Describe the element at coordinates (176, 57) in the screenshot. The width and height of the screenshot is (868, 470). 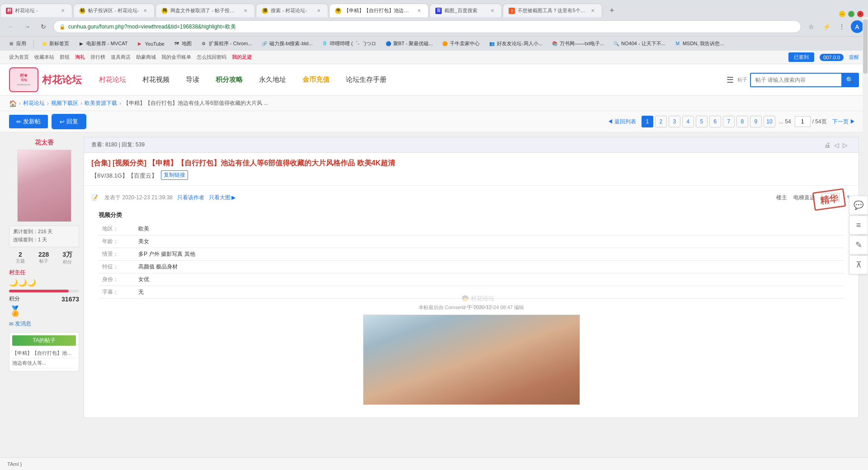
I see `my-coins-link: 我的金币账单` at that location.